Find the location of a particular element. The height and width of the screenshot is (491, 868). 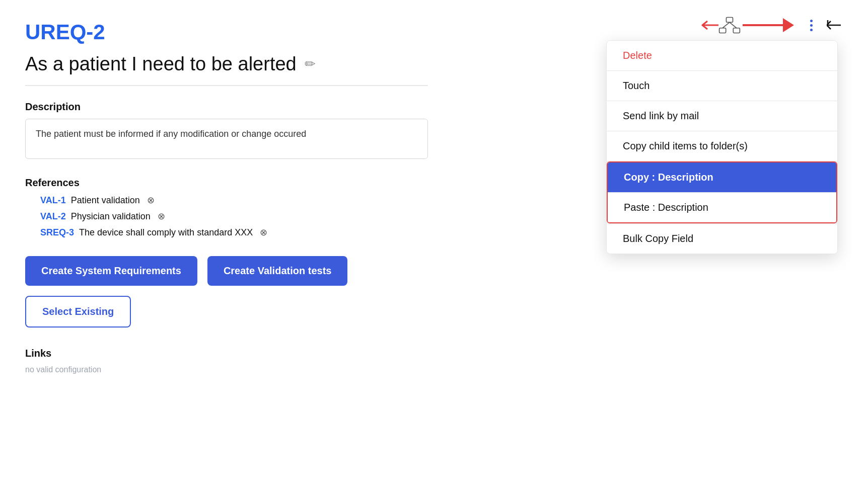

page-title: As a patient I need to be alerted is located at coordinates (161, 64).